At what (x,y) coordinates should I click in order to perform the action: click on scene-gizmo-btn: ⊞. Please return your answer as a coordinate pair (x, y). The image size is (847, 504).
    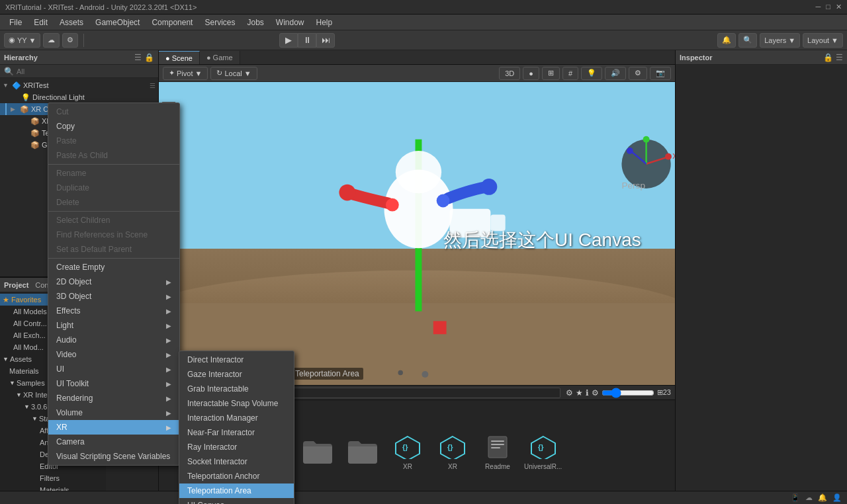
    Looking at the image, I should click on (551, 73).